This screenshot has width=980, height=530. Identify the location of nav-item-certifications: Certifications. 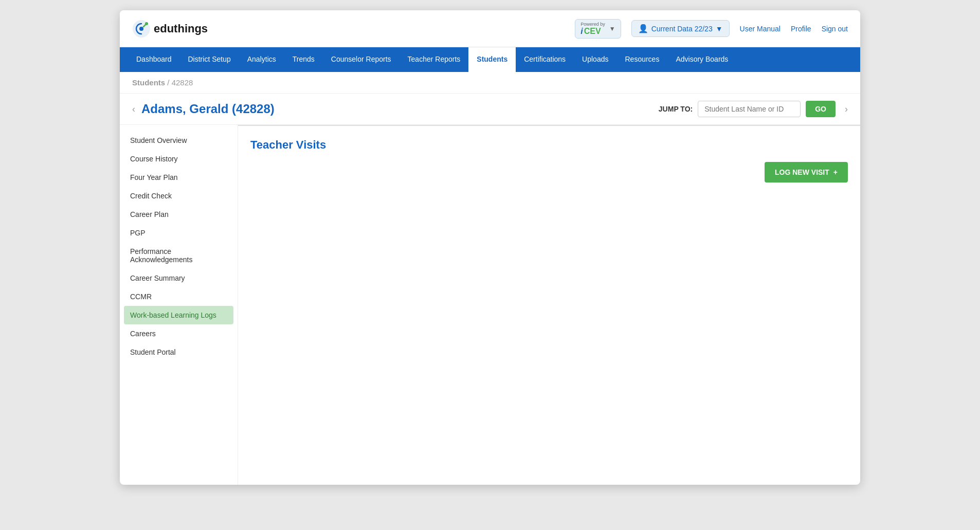
(545, 60).